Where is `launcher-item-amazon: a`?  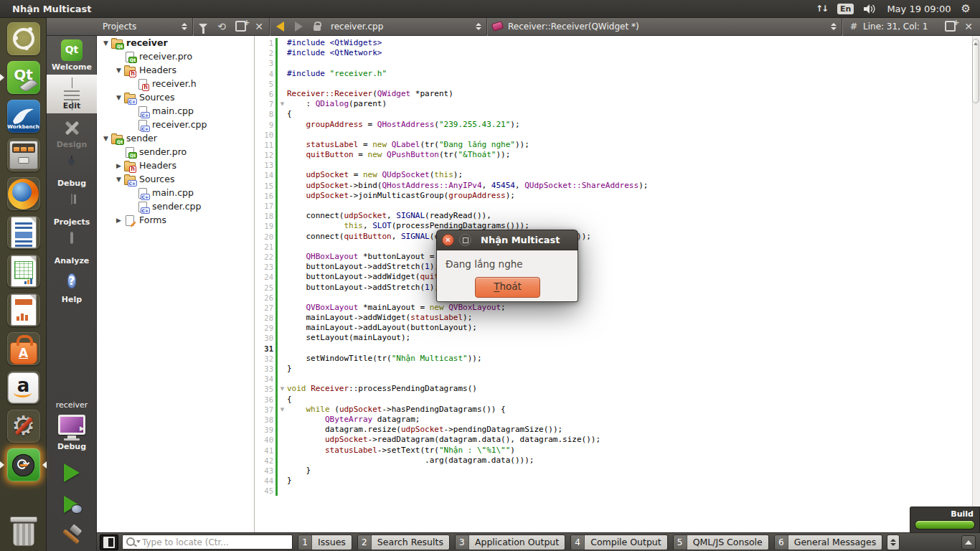
launcher-item-amazon: a is located at coordinates (23, 387).